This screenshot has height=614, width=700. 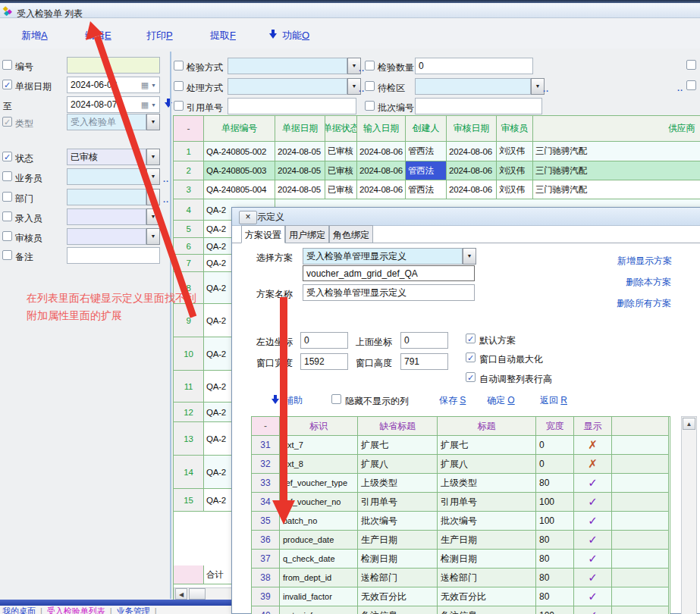 I want to click on salesman-checkbox, so click(x=8, y=176).